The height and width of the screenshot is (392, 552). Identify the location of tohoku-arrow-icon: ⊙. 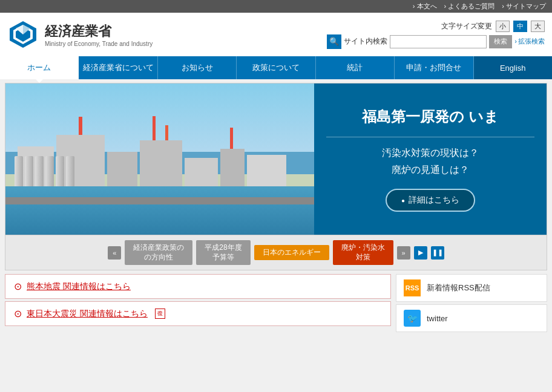
(18, 313).